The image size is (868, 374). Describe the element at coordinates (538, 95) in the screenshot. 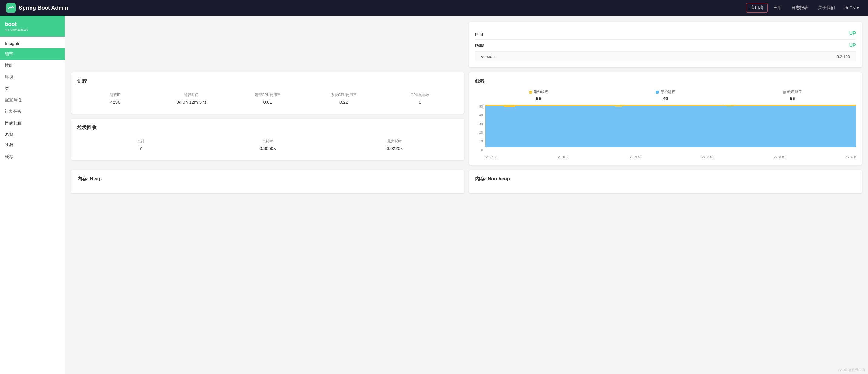

I see `legend-active-threads: 活动线程 55` at that location.